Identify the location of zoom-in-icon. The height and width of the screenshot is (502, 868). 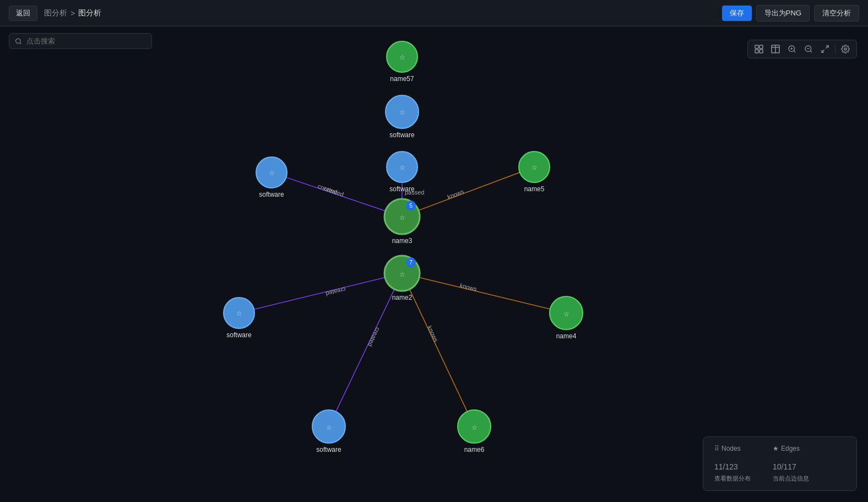
(792, 49).